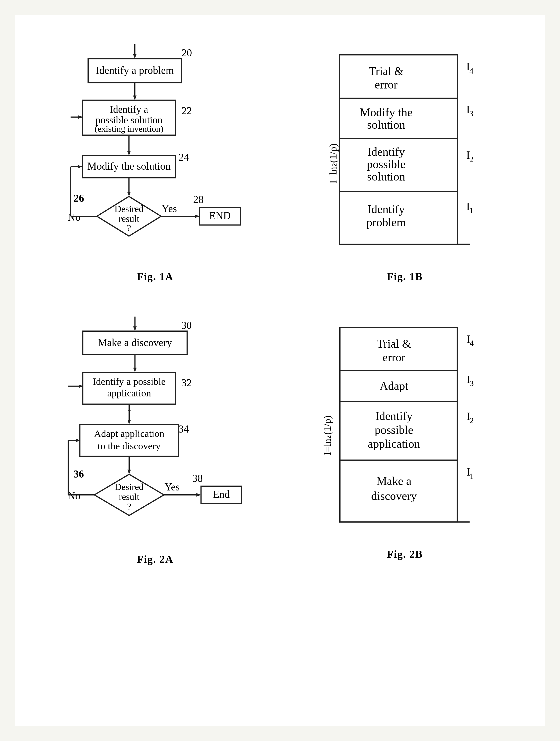 This screenshot has width=560, height=741. Describe the element at coordinates (155, 159) in the screenshot. I see `fig1a-section: 20 Identify a problem 22 Identify a poss…` at that location.